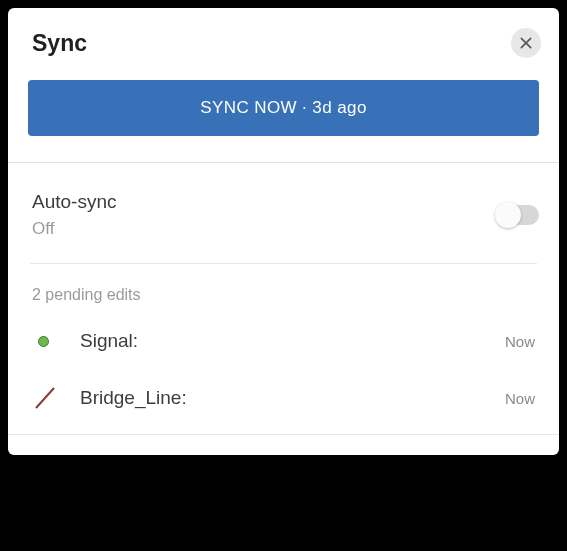 Image resolution: width=567 pixels, height=551 pixels. I want to click on page-title: Sync, so click(60, 44).